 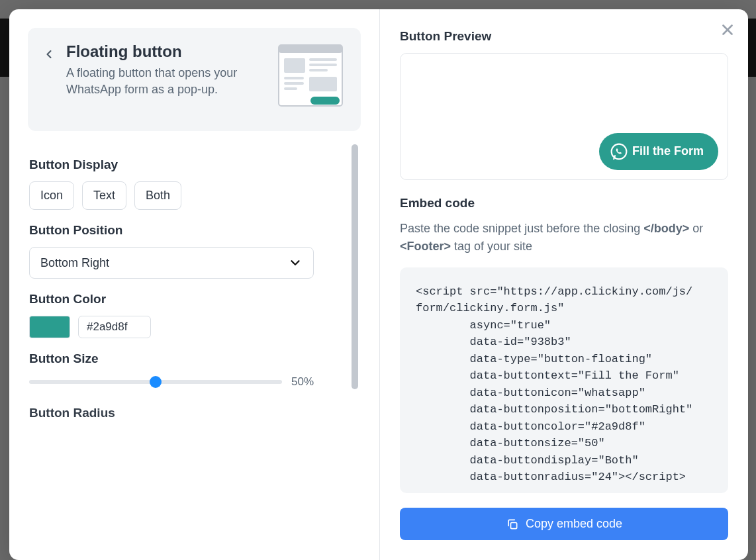 What do you see at coordinates (310, 78) in the screenshot?
I see `webpage-icon` at bounding box center [310, 78].